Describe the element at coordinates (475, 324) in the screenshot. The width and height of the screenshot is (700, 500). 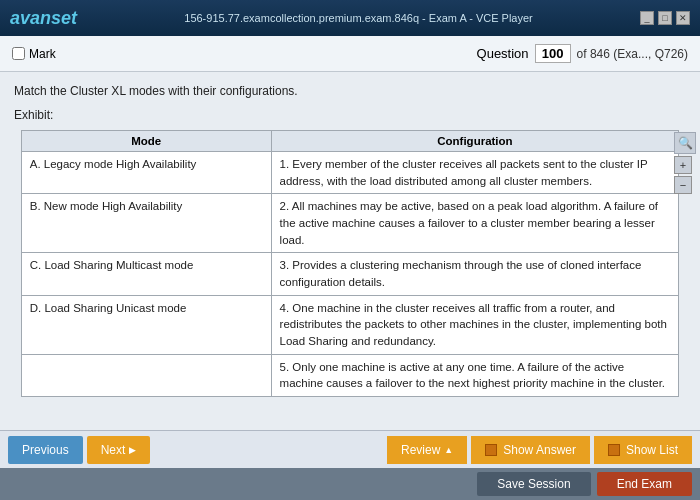
I see `config-cell: 4. One machine in the cluster receives a…` at that location.